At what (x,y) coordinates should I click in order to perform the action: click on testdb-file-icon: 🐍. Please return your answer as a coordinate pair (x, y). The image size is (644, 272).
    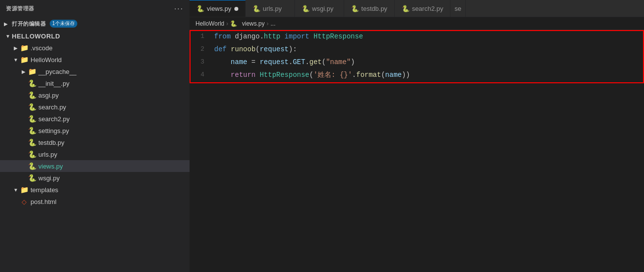
    Looking at the image, I should click on (32, 142).